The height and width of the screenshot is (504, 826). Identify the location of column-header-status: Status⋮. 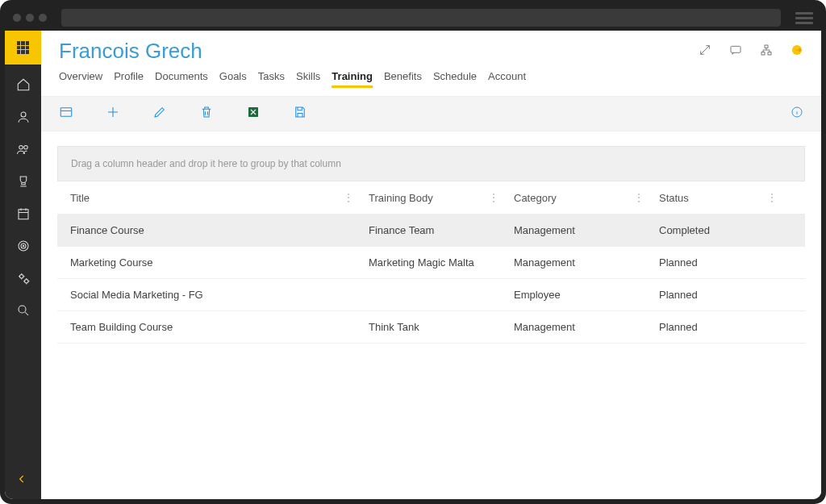
(726, 198).